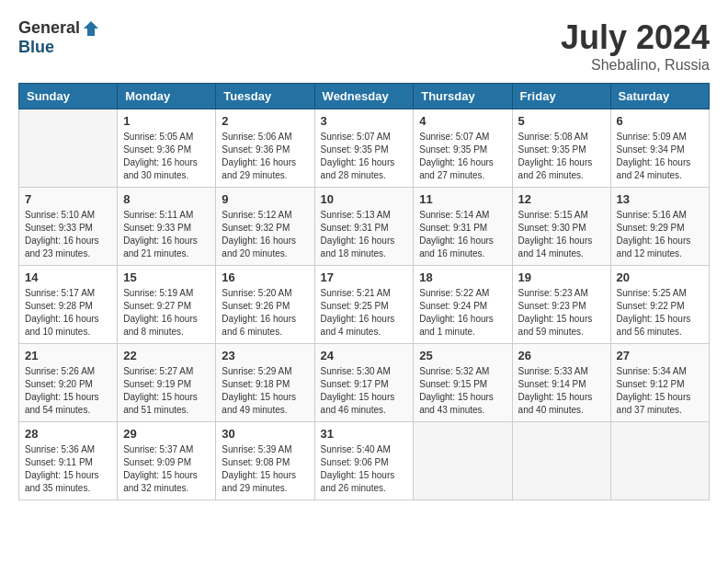 The width and height of the screenshot is (728, 563). What do you see at coordinates (166, 469) in the screenshot?
I see `day-info: Sunrise: 5:37 AM Sunset: 9:09 PM Dayligh…` at bounding box center [166, 469].